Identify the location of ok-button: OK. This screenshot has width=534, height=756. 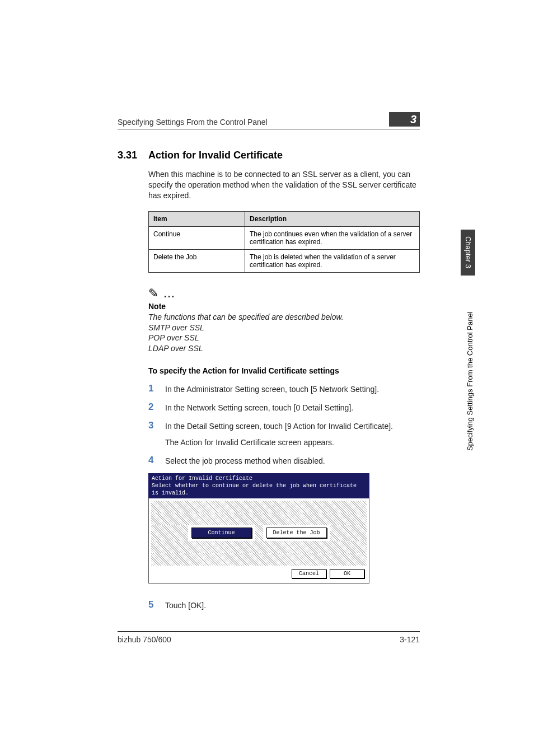
(347, 573).